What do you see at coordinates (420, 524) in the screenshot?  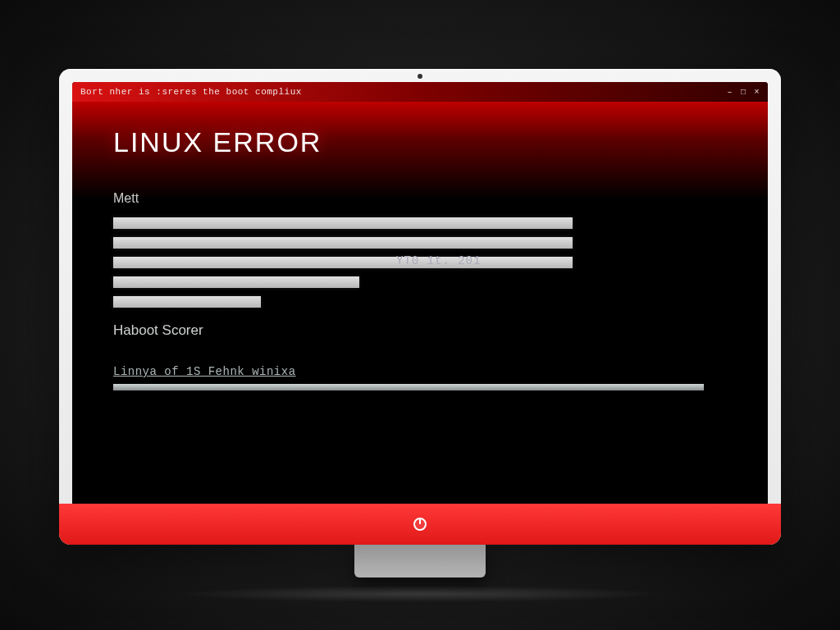 I see `monitor-chin` at bounding box center [420, 524].